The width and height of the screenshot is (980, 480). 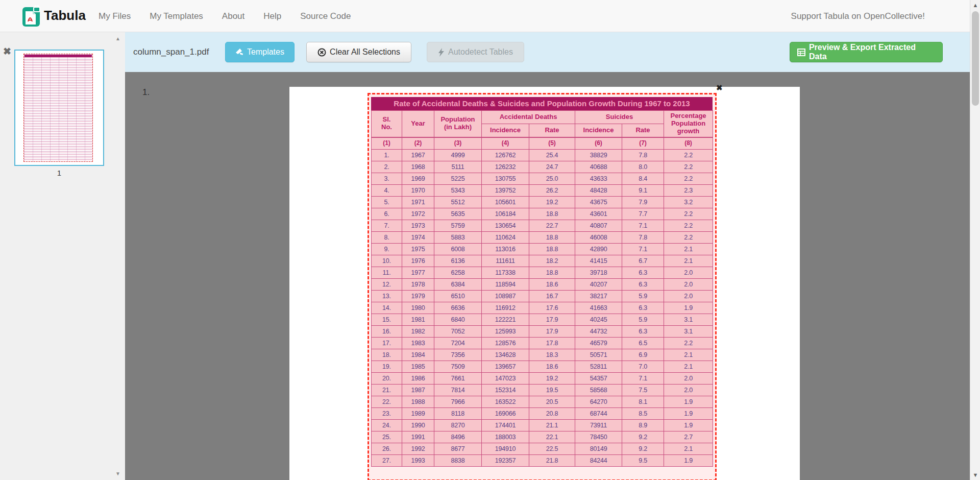 I want to click on clear-all-selections-button: Clear All Selections, so click(x=359, y=52).